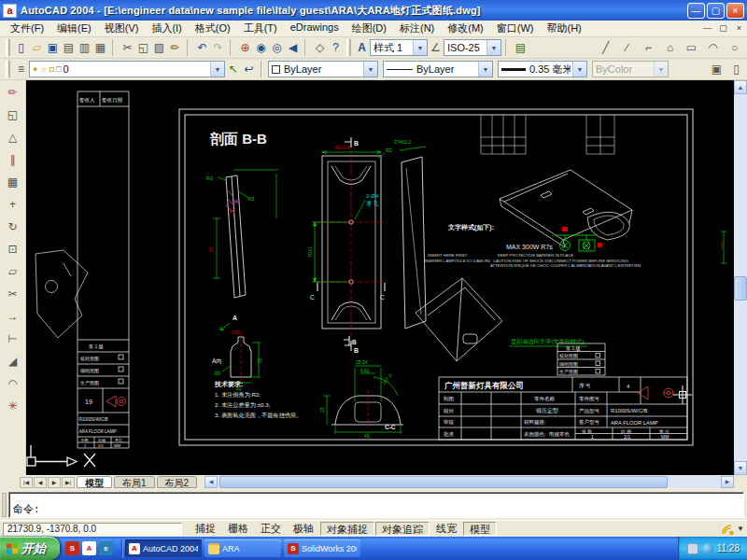 The image size is (747, 560). I want to click on explode-icon: ✳, so click(13, 405).